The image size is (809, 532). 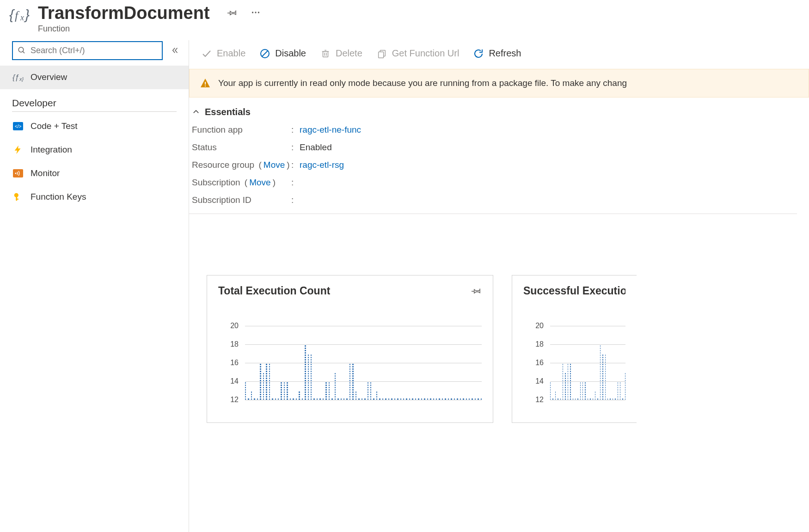 What do you see at coordinates (16, 78) in the screenshot?
I see `svg-text: {ƒ` at bounding box center [16, 78].